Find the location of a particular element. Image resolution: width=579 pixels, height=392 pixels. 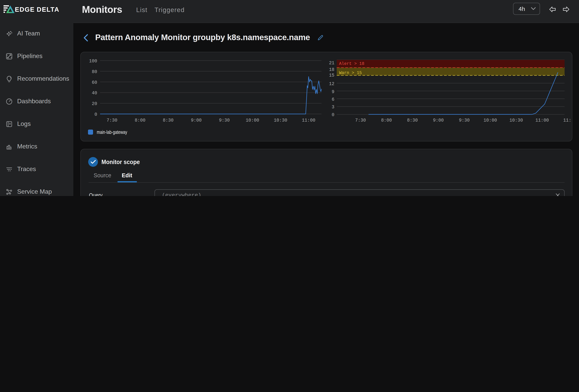

svg-text: 9 is located at coordinates (333, 92).